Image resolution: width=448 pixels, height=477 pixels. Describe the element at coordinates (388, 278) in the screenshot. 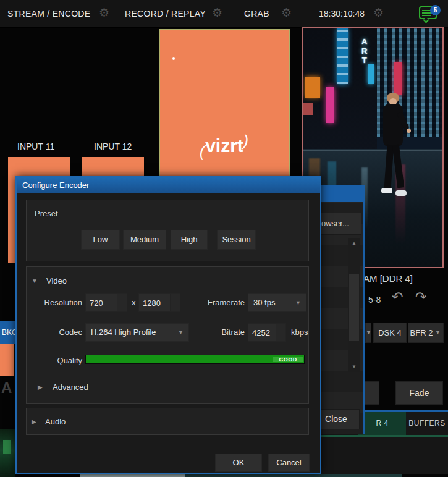

I see `stream-source-label: AM [DDR 4]` at that location.